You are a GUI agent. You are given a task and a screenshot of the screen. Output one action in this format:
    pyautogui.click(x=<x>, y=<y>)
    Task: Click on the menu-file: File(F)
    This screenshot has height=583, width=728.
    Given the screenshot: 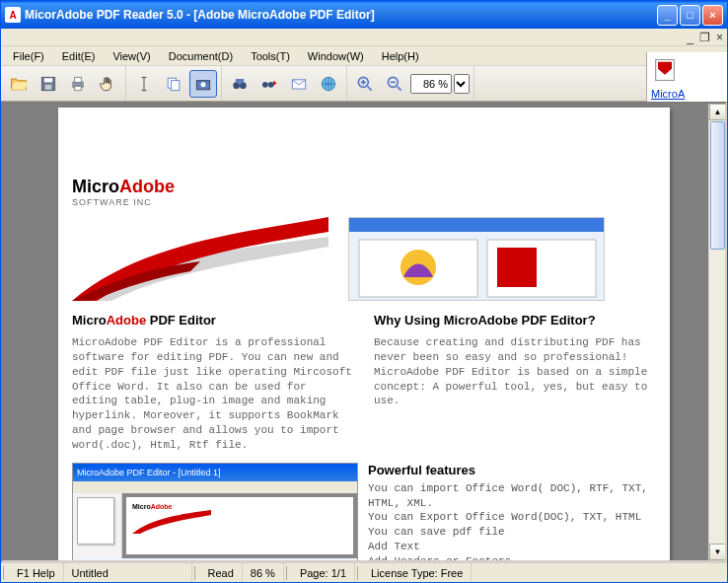 What is the action you would take?
    pyautogui.click(x=29, y=56)
    